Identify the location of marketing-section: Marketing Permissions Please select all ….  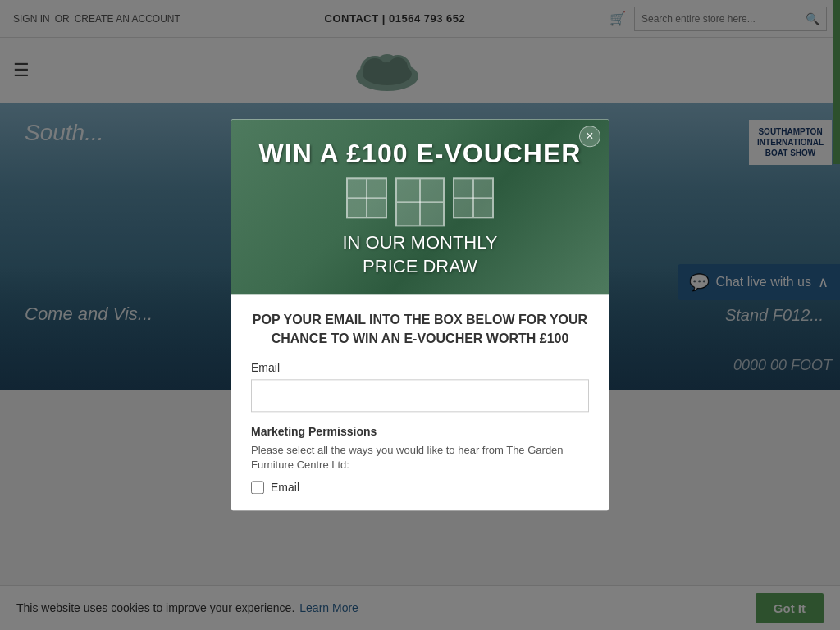
(420, 459).